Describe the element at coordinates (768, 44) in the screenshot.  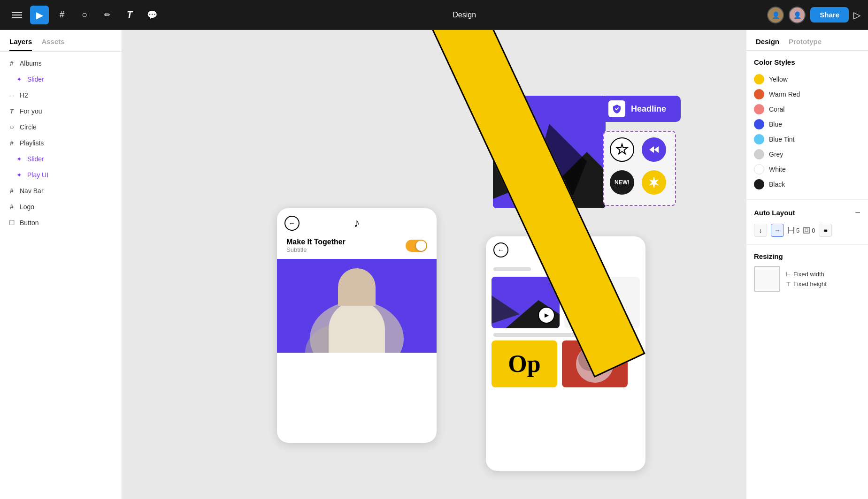
I see `tab-design: Design` at that location.